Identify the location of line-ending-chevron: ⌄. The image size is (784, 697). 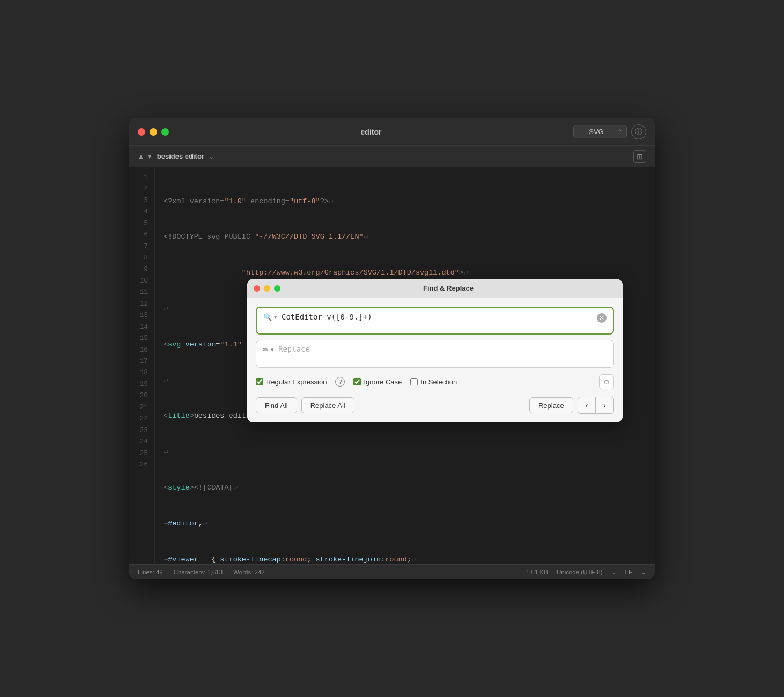
(644, 572).